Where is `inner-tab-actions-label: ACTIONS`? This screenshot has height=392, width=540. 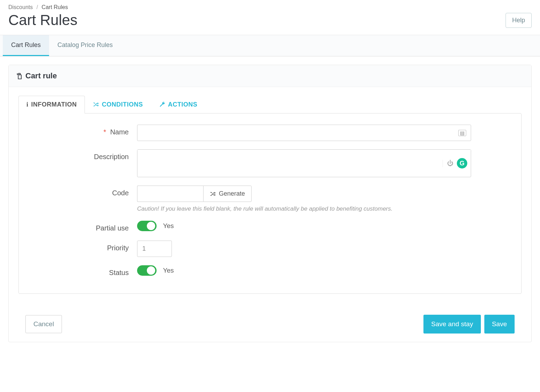 inner-tab-actions-label: ACTIONS is located at coordinates (183, 104).